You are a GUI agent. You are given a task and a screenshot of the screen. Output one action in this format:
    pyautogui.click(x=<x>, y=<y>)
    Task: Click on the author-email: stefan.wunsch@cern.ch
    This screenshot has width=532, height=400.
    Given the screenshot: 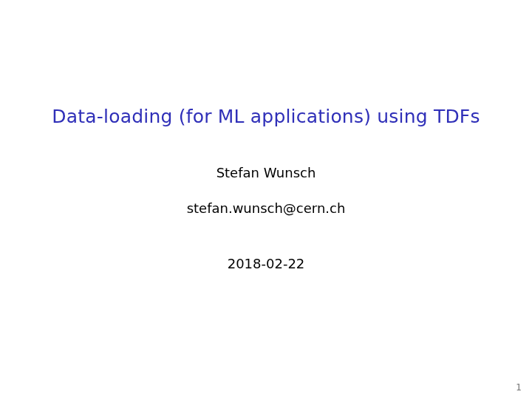 What is the action you would take?
    pyautogui.click(x=266, y=209)
    